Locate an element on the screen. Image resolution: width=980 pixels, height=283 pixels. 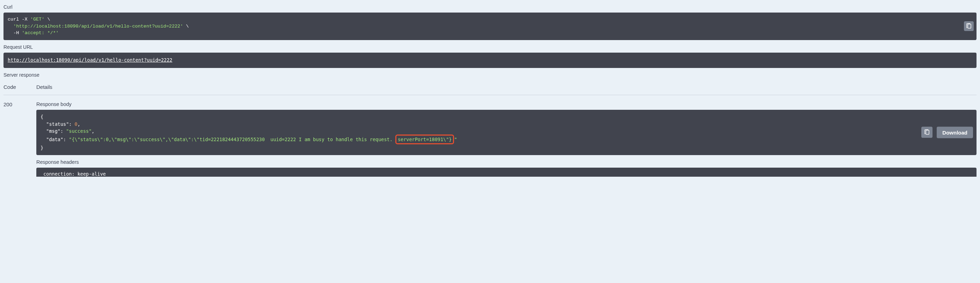
download-button: Download is located at coordinates (955, 132).